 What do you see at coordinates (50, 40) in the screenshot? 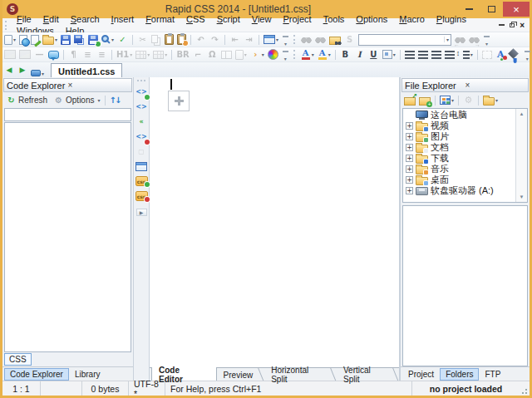
I see `open-file-button: ▾` at bounding box center [50, 40].